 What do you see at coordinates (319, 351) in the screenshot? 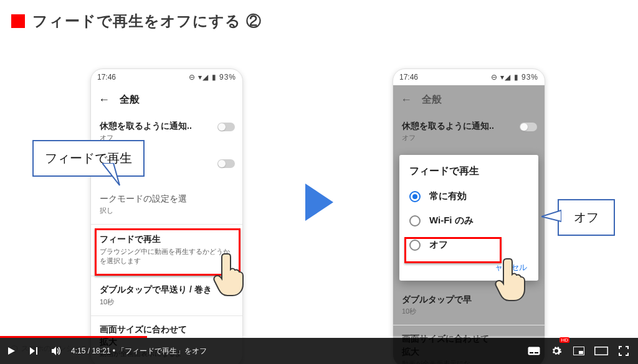
I see `video-player-bar: 4:15 / 18:21 • 「フィードで再生」をオフ HD` at bounding box center [319, 351].